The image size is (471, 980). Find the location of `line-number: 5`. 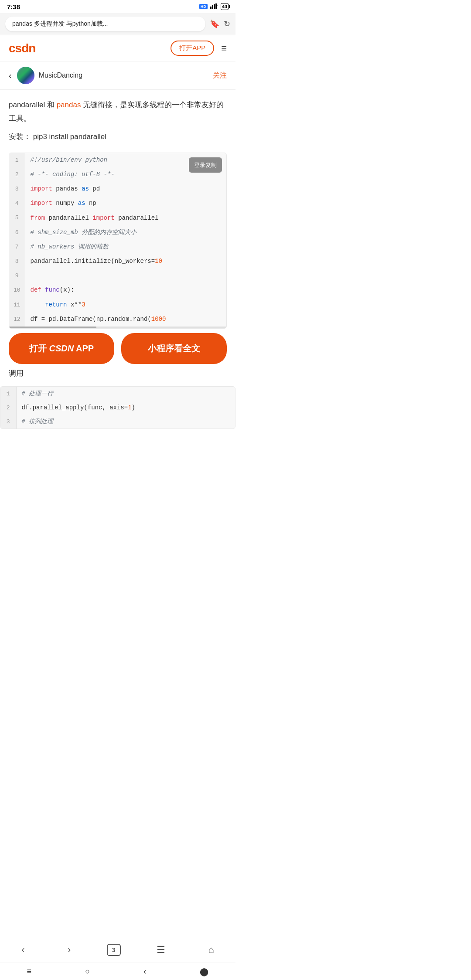

line-number: 5 is located at coordinates (17, 218).